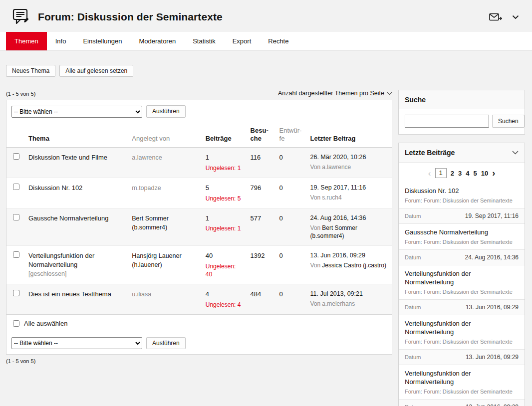  I want to click on last-post-date: 26. Mär 2020, 10:26, so click(349, 158).